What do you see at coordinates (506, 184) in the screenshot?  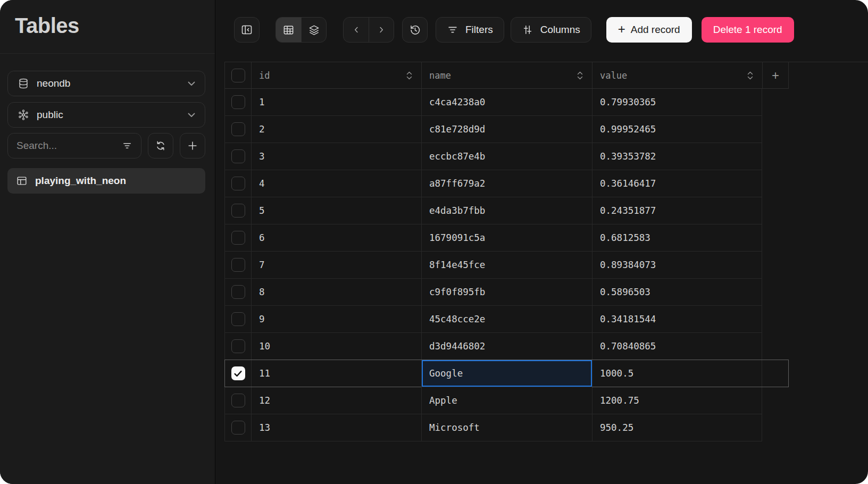 I see `cell-name: a87ff679a2` at bounding box center [506, 184].